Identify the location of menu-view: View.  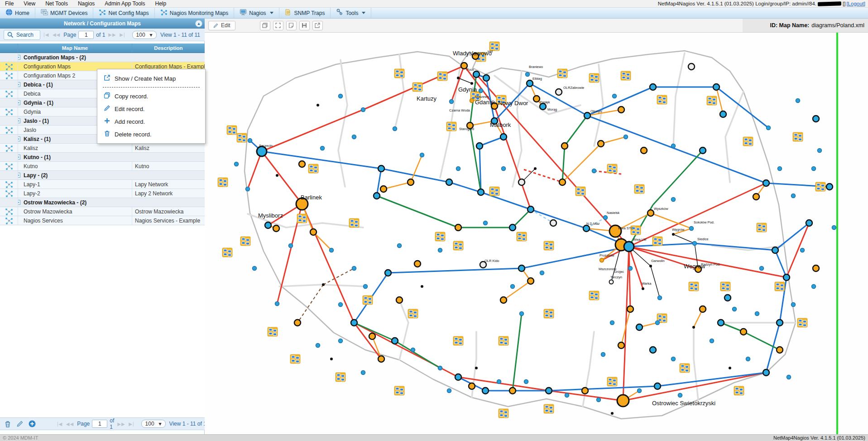
(29, 4).